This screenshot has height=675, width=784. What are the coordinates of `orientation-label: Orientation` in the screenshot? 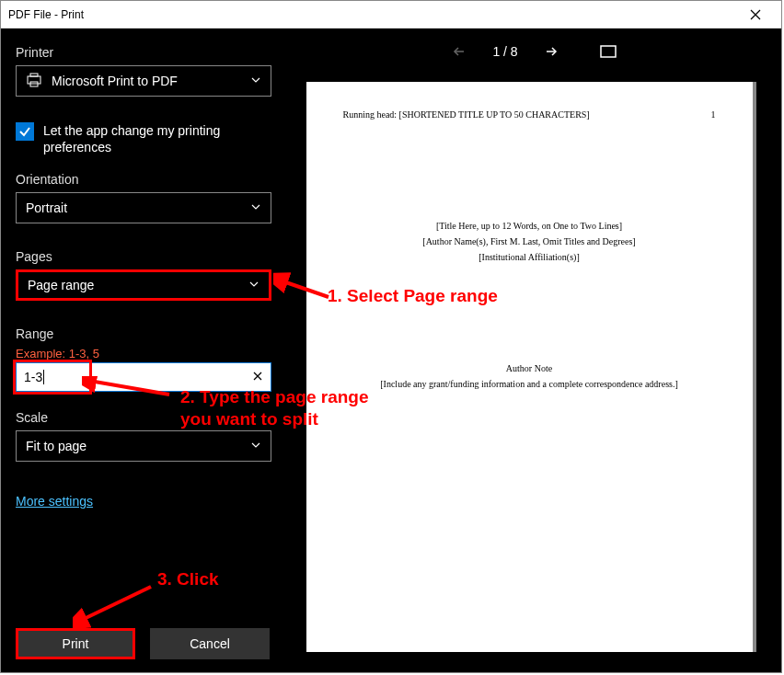 It's located at (144, 179).